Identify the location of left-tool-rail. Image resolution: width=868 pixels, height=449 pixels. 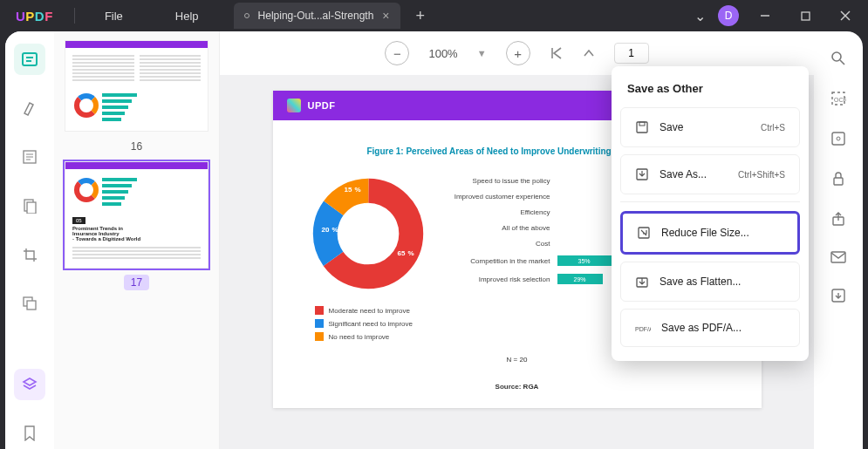
(30, 241).